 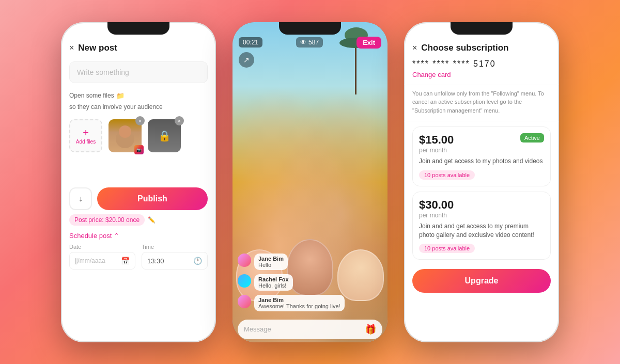 What do you see at coordinates (310, 303) in the screenshot?
I see `chat-message-3: Jane Bim Awesome! Thanks for going live!` at bounding box center [310, 303].